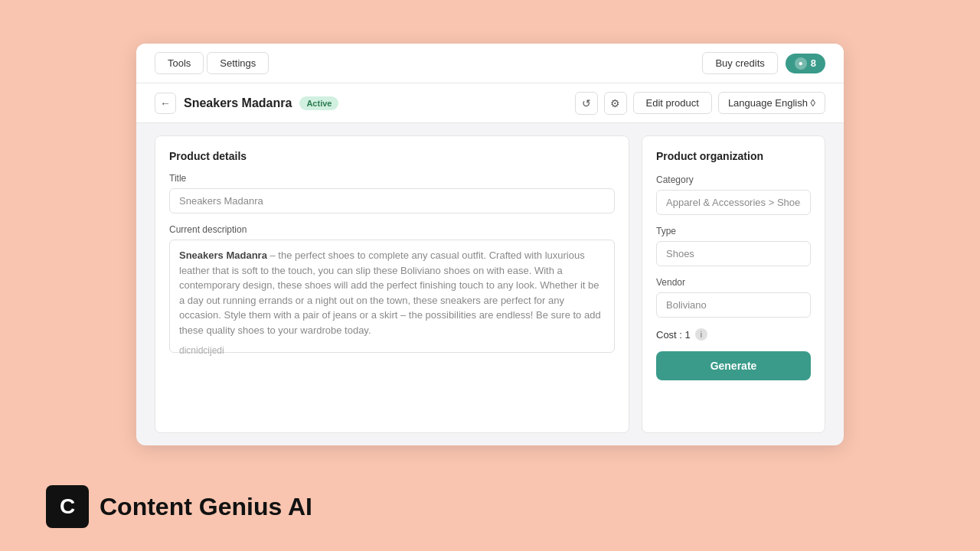 The height and width of the screenshot is (551, 980). I want to click on product-details-title: Product details, so click(392, 156).